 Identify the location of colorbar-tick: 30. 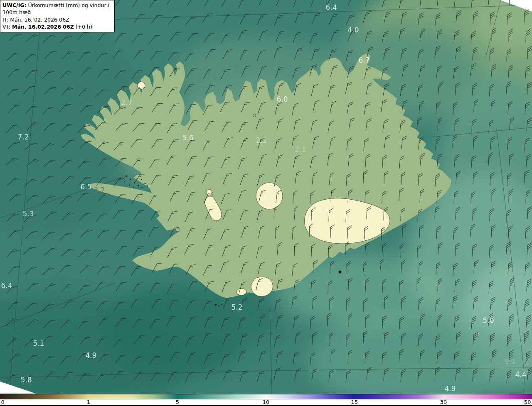
(444, 402).